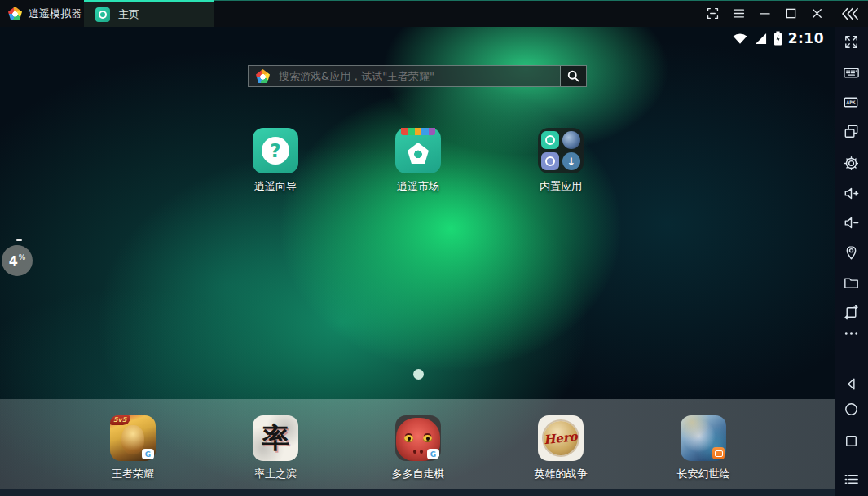  What do you see at coordinates (129, 15) in the screenshot?
I see `tab-home-label: 主页` at bounding box center [129, 15].